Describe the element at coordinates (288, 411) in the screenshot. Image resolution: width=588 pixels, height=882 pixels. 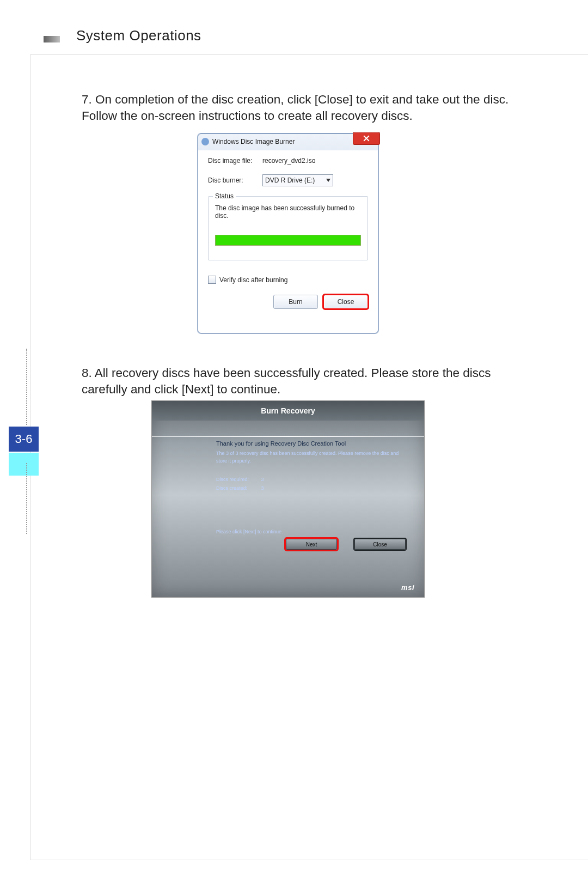
I see `recovery-title: Burn Recovery` at that location.